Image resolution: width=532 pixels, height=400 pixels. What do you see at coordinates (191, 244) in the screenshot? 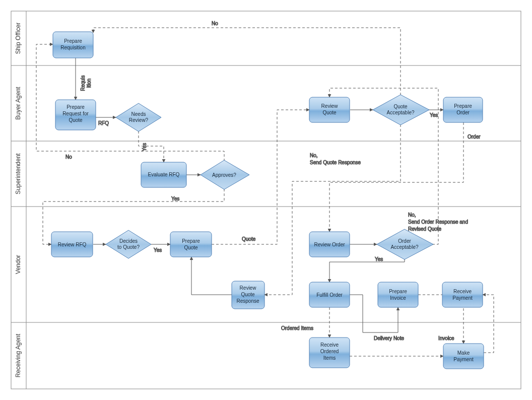
I see `node-prepare-quote: Prepare Quote` at bounding box center [191, 244].